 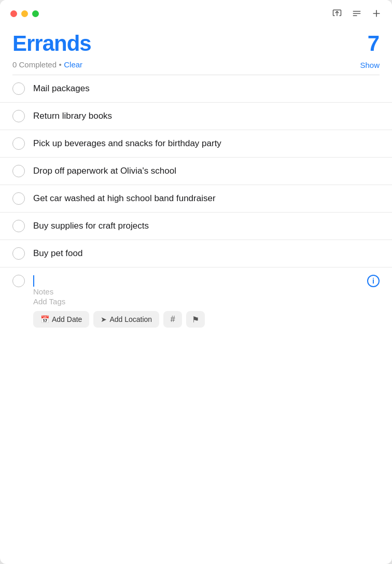 I want to click on task-text-2: Return library books, so click(x=206, y=116).